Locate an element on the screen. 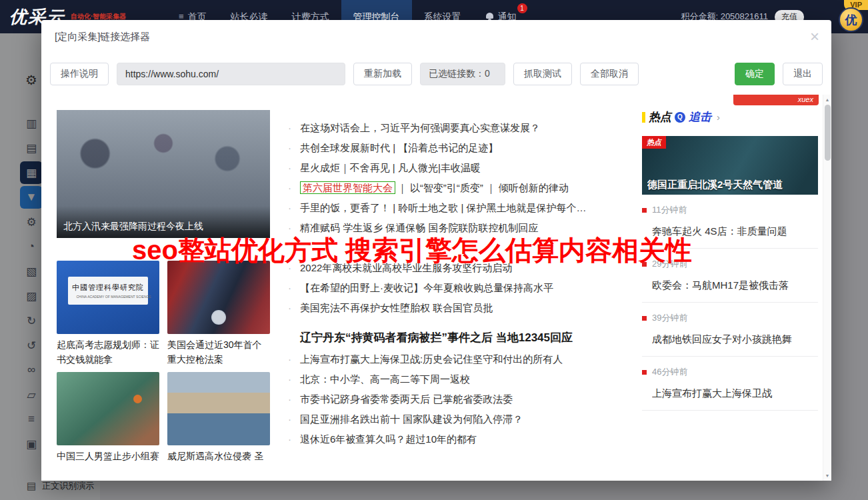 Image resolution: width=868 pixels, height=500 pixels. news-card: 美国会通过近30年首个重大控枪法案 is located at coordinates (219, 313).